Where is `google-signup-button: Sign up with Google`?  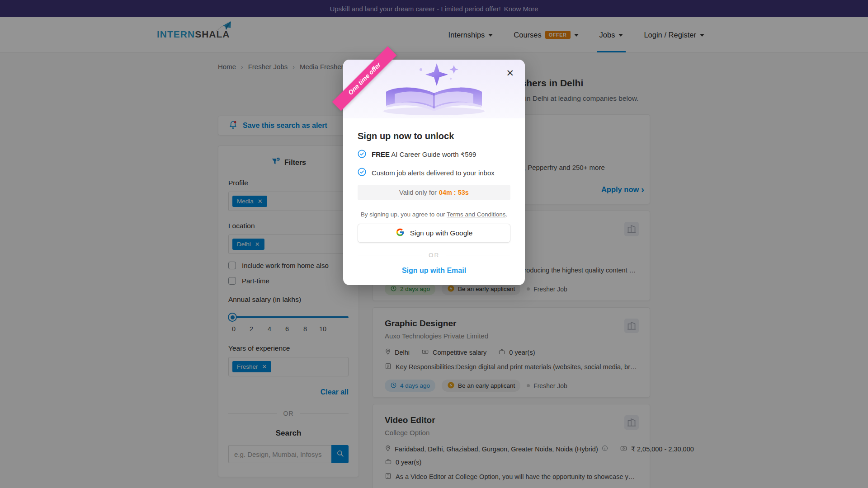 google-signup-button: Sign up with Google is located at coordinates (434, 233).